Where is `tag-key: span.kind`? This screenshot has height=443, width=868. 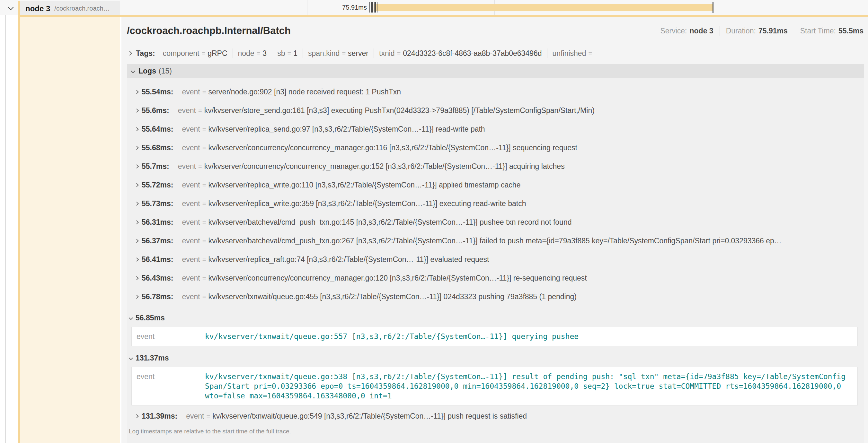 tag-key: span.kind is located at coordinates (324, 54).